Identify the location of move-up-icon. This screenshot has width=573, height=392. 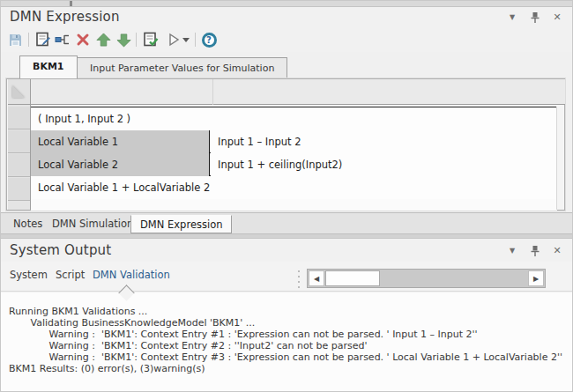
(103, 40).